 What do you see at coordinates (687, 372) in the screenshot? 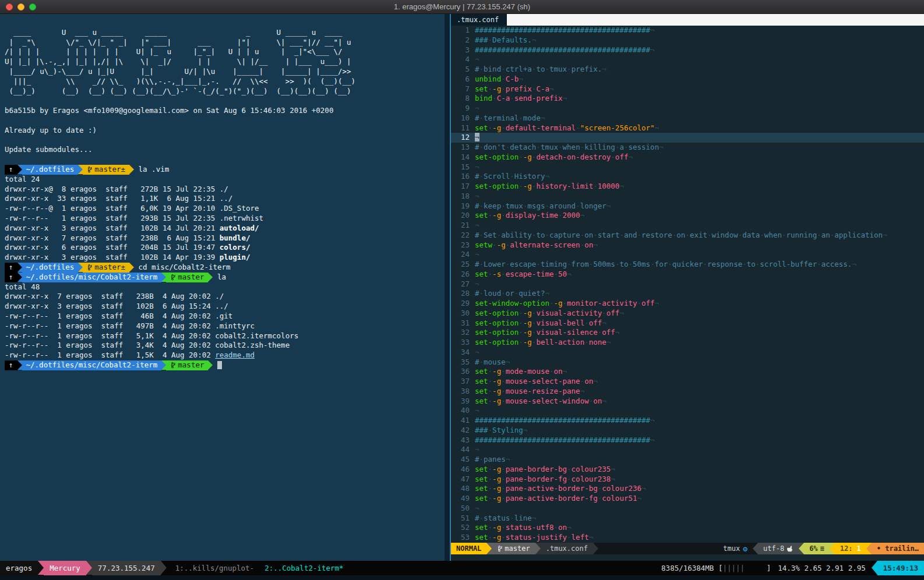
I see `vim-line: 36set·-g·mode-mouse·on¬` at bounding box center [687, 372].